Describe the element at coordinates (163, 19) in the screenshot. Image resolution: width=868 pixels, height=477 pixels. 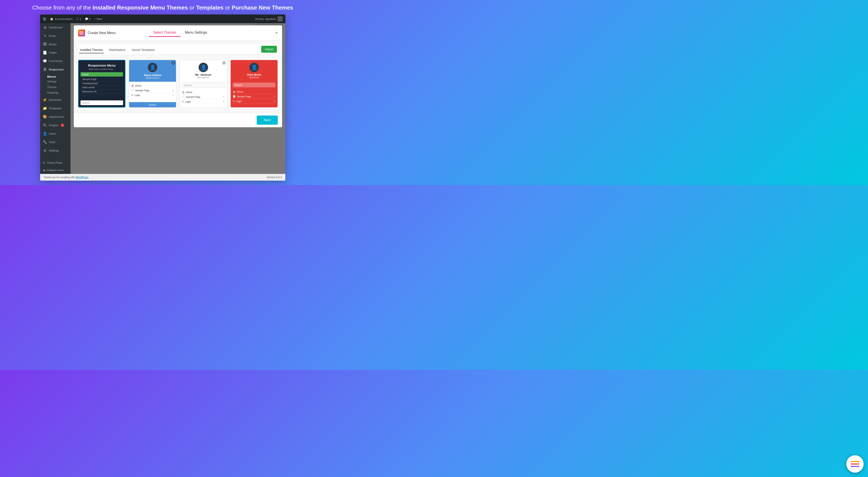
I see `wp-topbar: ⊞ 🏠 sj.expresstech 🗨 1 💬 0 + New Howdy, …` at that location.